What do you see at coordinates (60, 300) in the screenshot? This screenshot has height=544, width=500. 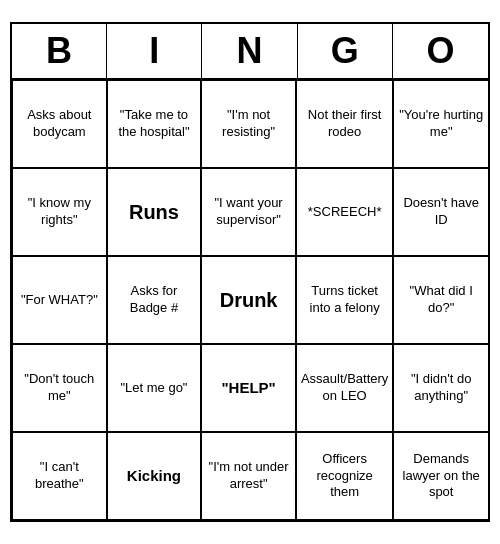 I see `bingo-cell-10: "For WHAT?"` at bounding box center [60, 300].